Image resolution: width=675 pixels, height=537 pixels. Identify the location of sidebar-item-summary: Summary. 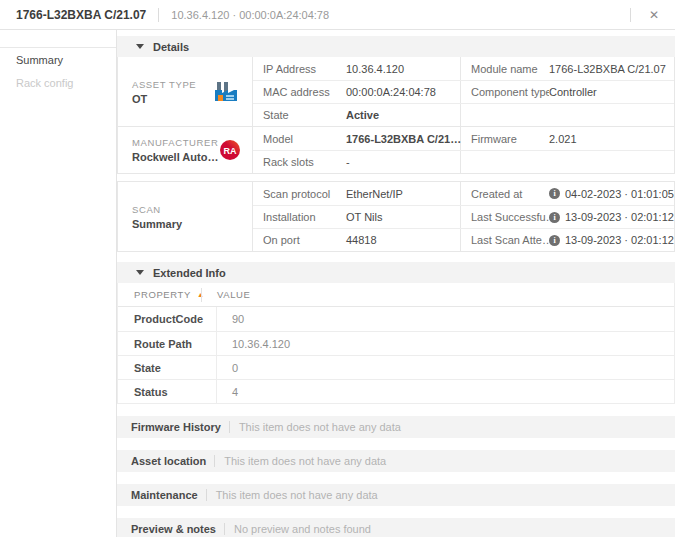
(58, 60).